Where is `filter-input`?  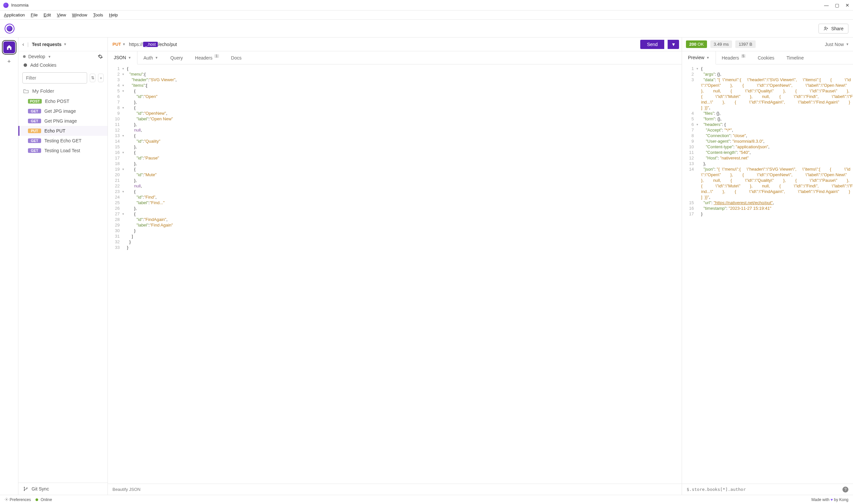 filter-input is located at coordinates (55, 78).